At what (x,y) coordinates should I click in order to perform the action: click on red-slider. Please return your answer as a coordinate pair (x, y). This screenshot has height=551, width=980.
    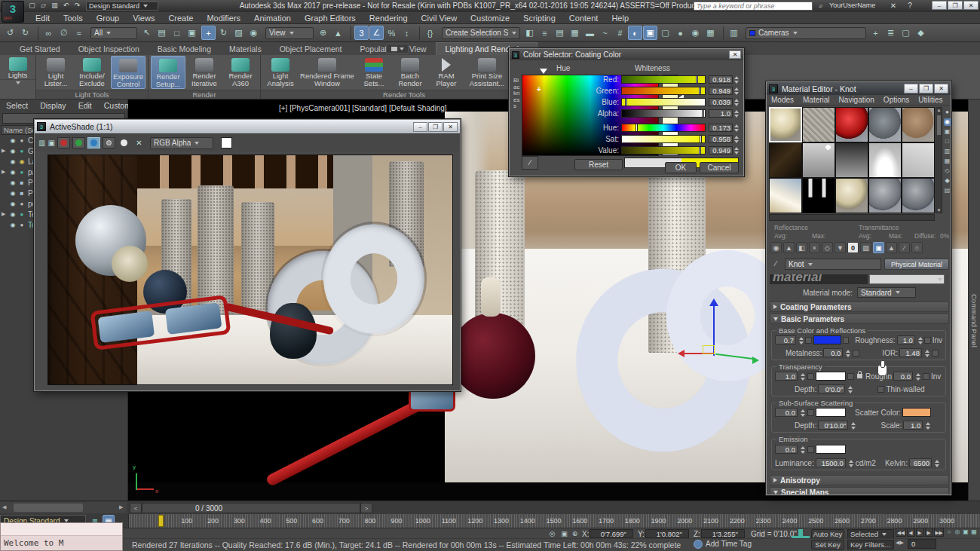
    Looking at the image, I should click on (663, 80).